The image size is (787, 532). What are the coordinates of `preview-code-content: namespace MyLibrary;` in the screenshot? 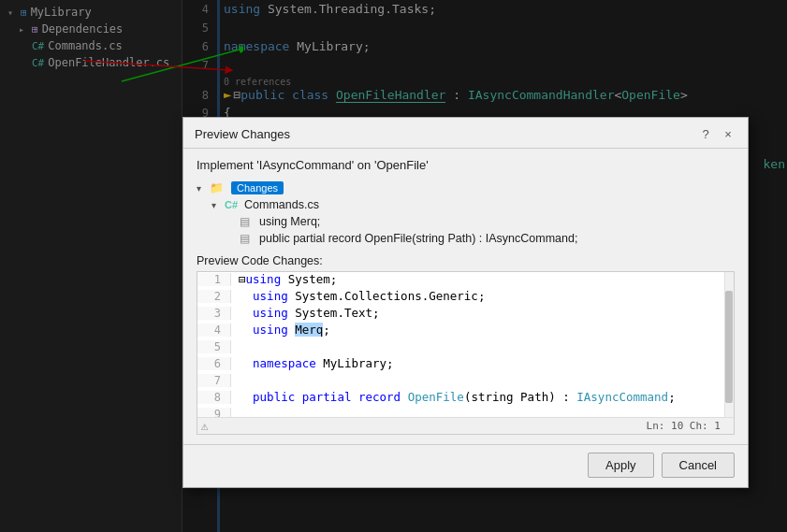 It's located at (483, 363).